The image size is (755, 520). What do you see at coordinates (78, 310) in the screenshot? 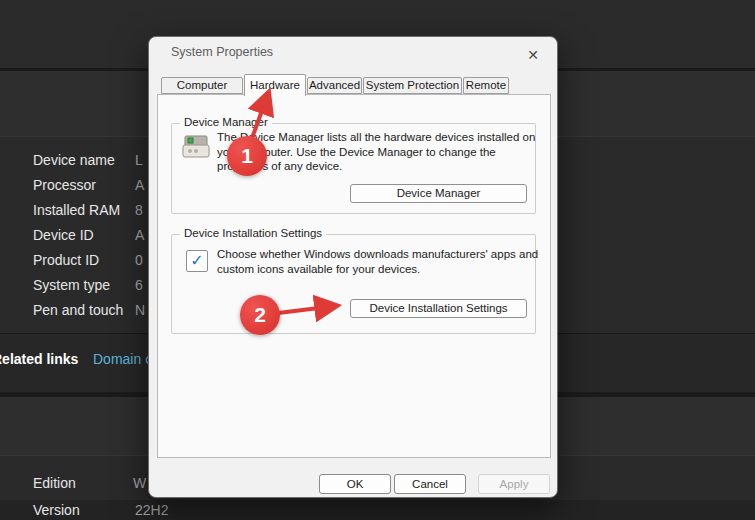
I see `spec-label: Pen and touch` at bounding box center [78, 310].